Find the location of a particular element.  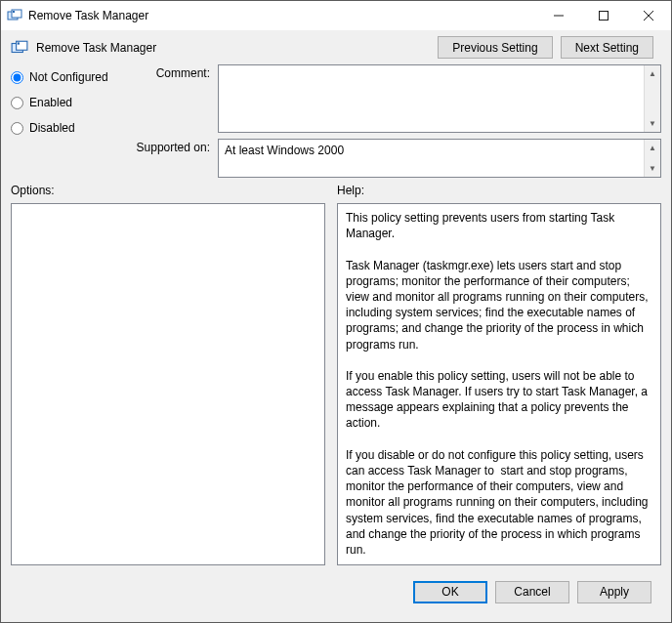

radio-enabled: Enabled is located at coordinates (69, 103).